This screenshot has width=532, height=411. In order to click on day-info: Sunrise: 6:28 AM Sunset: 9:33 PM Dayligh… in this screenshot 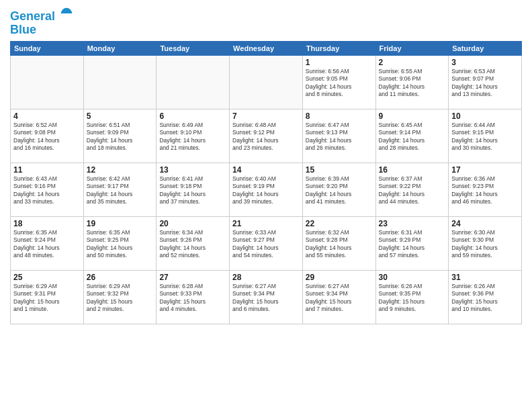, I will do `click(193, 298)`.